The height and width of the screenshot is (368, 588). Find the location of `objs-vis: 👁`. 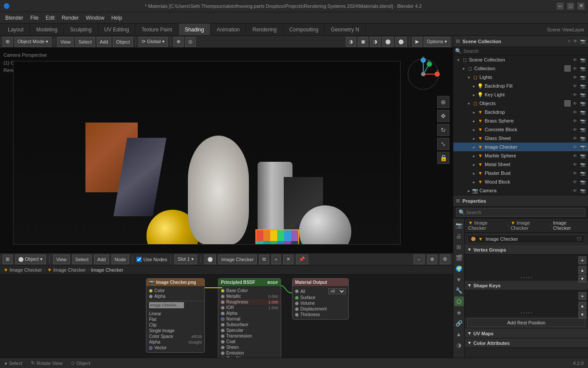

objs-vis: 👁 is located at coordinates (575, 103).